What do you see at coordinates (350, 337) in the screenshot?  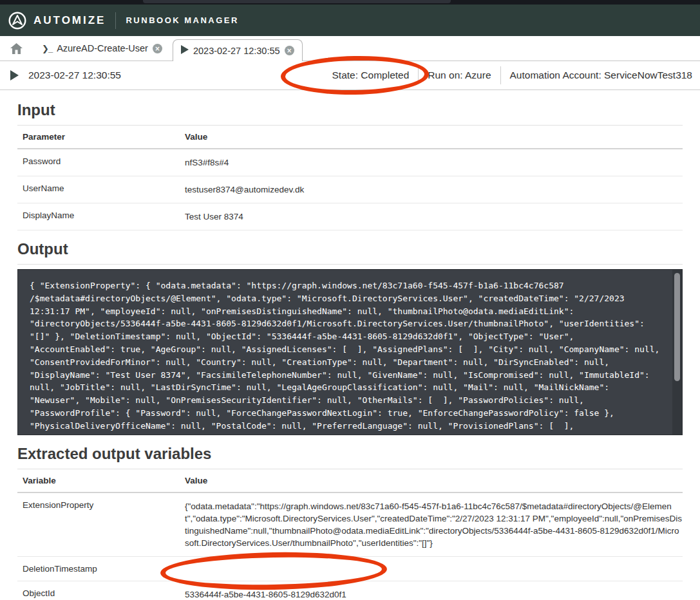 I see `console-line: "[]" }, "DeletionTimestamp": null, "Obje…` at bounding box center [350, 337].